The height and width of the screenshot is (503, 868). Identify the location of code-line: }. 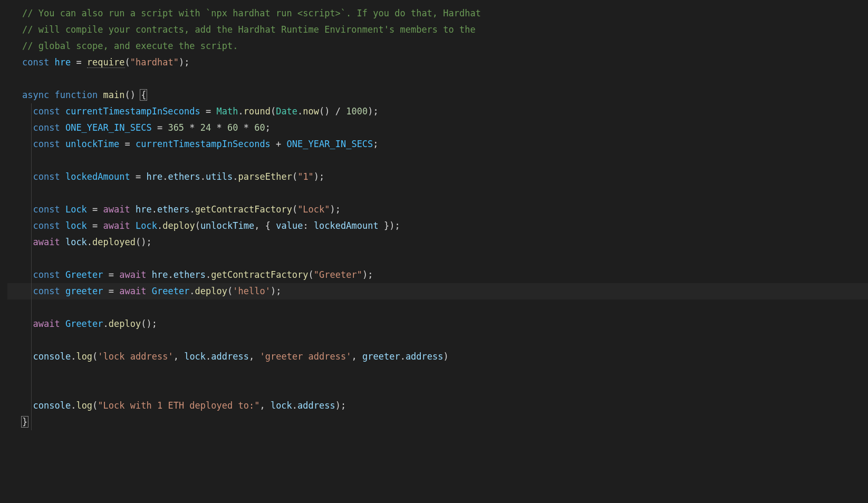
(445, 422).